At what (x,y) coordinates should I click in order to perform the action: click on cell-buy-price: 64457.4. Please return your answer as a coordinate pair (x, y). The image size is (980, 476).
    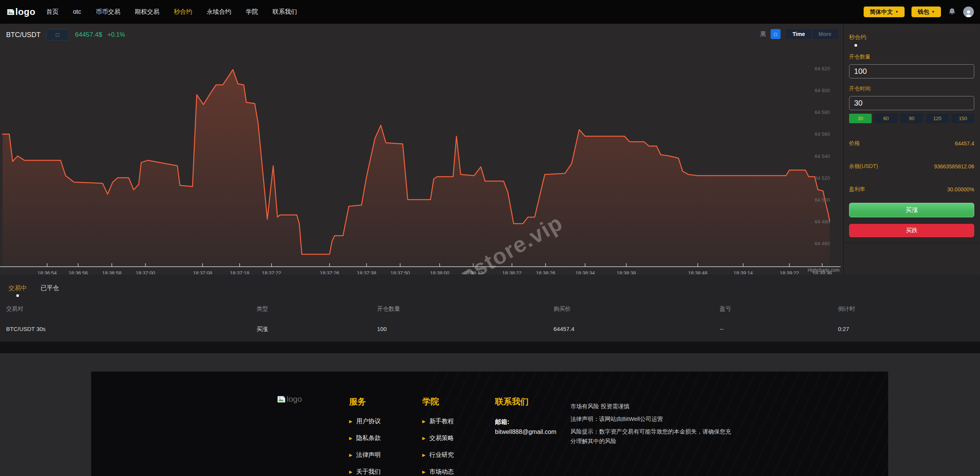
    Looking at the image, I should click on (637, 328).